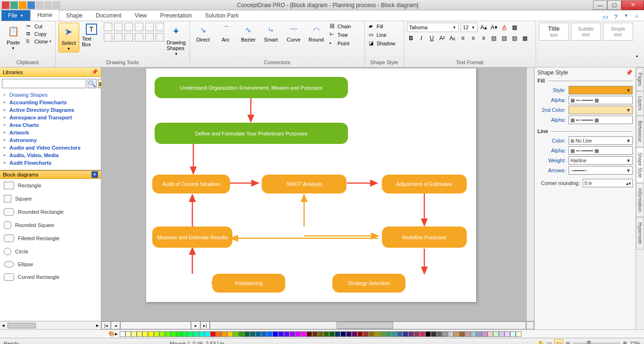 This screenshot has height=344, width=644. What do you see at coordinates (95, 175) in the screenshot?
I see `close-category-icon: ✕` at bounding box center [95, 175].